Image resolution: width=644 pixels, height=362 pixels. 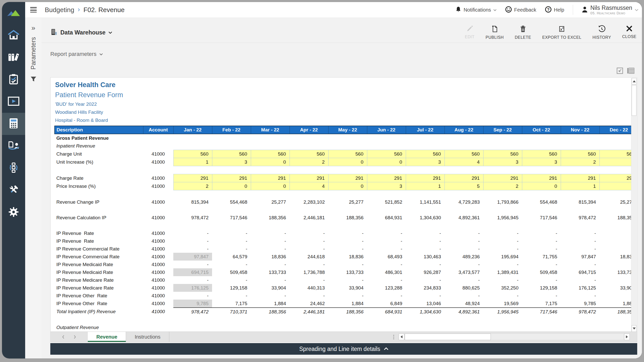 I want to click on value-cell: 509,458, so click(x=541, y=272).